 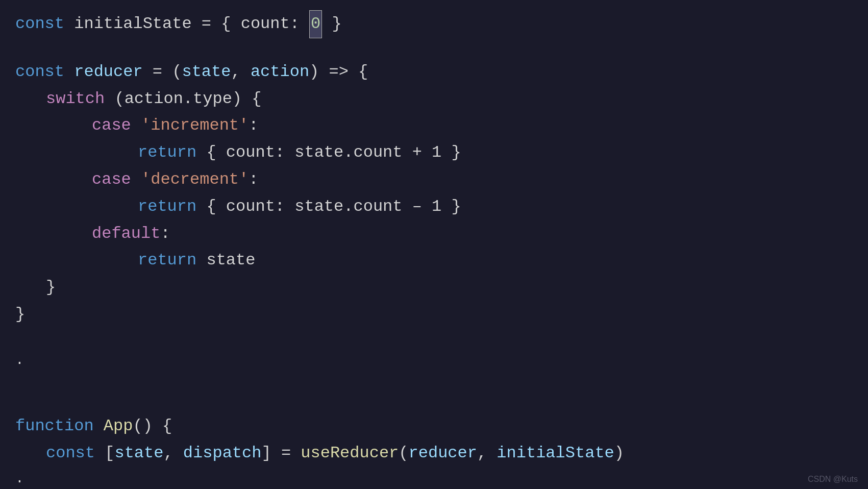 I want to click on code-line-3: switch (action.type) {, so click(x=434, y=99).